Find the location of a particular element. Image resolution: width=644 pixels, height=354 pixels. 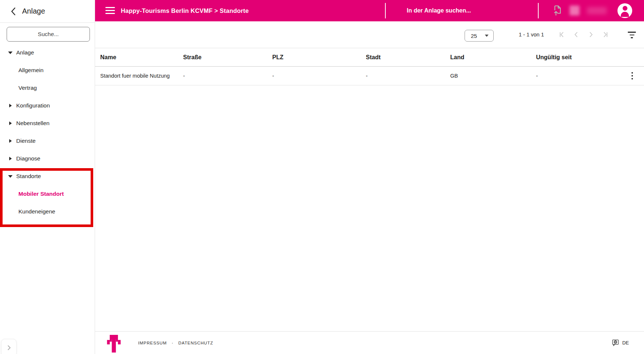

table-header-row: NameStraßePLZStadtLandUngültig seit is located at coordinates (370, 57).